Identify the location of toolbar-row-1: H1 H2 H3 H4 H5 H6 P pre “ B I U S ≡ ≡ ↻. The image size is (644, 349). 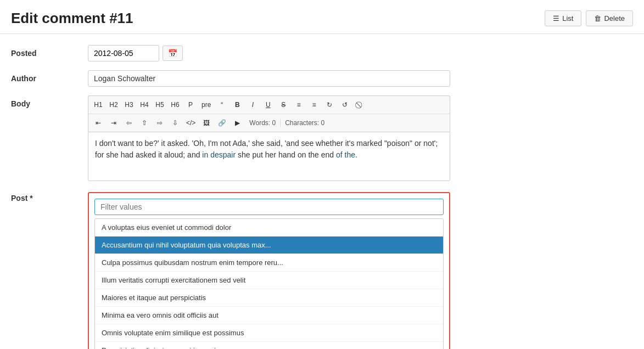
(269, 105).